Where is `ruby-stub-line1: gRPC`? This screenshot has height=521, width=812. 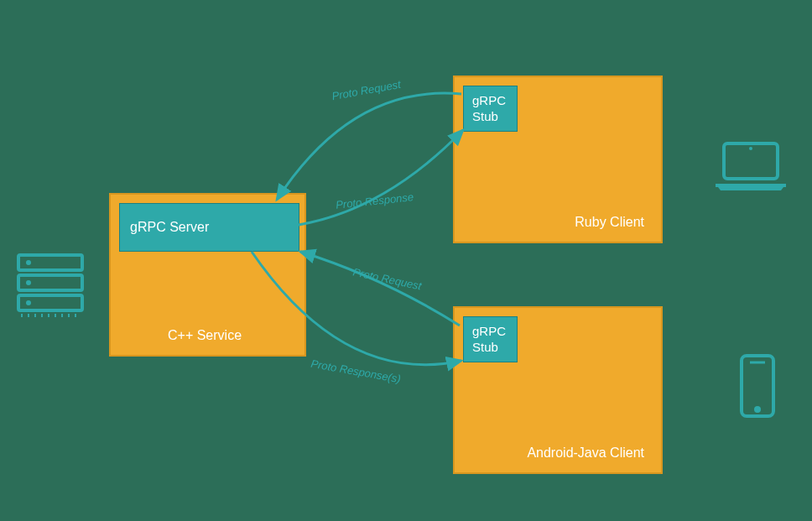 ruby-stub-line1: gRPC is located at coordinates (490, 101).